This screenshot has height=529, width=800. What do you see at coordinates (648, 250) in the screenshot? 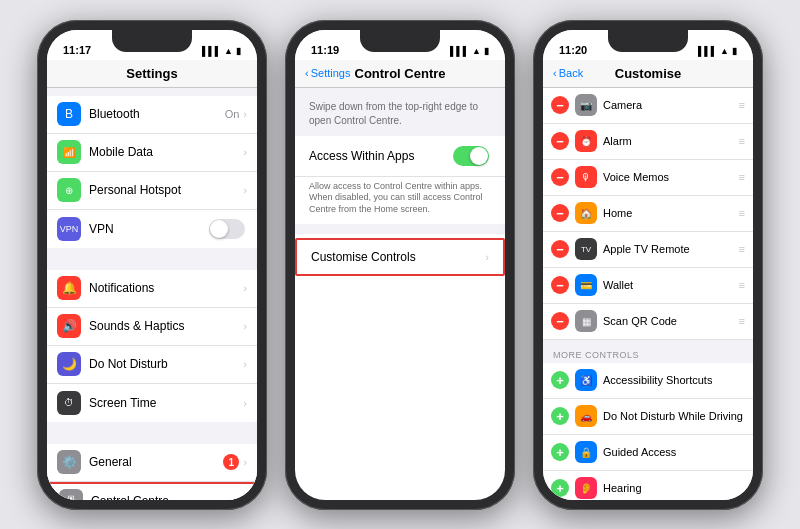
I see `cust-appletv: − TV Apple TV Remote ≡` at bounding box center [648, 250].